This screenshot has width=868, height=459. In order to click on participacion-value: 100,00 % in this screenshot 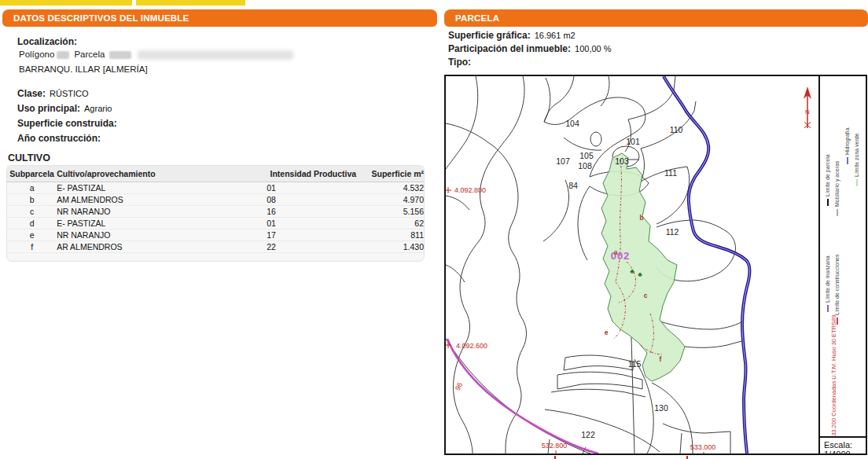, I will do `click(593, 49)`.